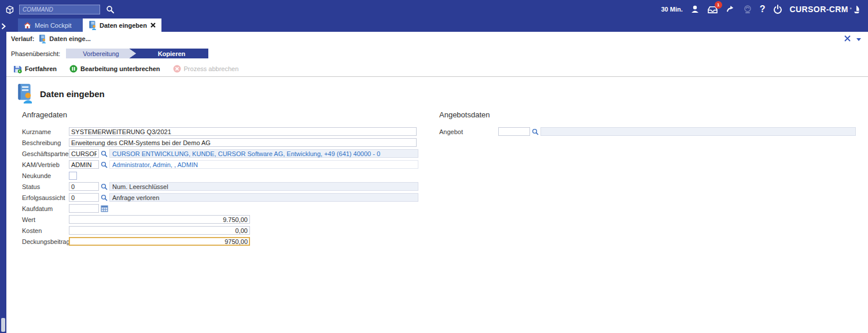  I want to click on status-display: Num. Leerschlüssel, so click(264, 186).